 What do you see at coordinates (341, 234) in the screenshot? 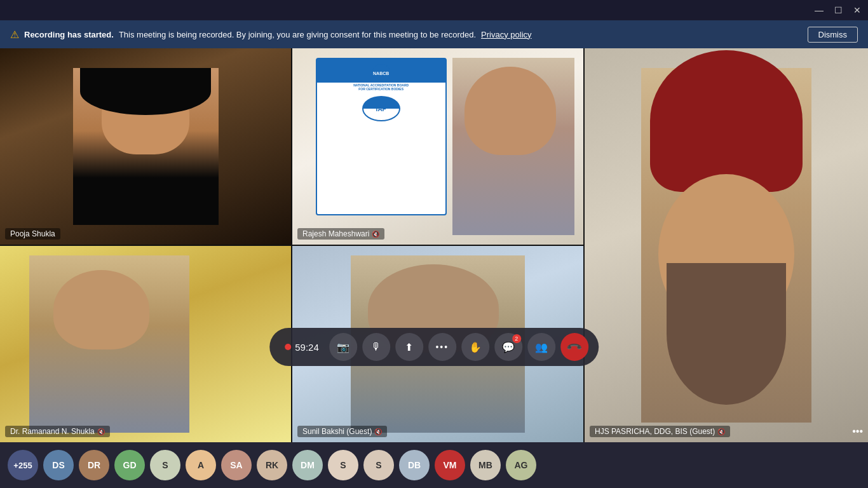
I see `participant-label-rajesh: Rajesh Maheshwari 🔇` at bounding box center [341, 234].